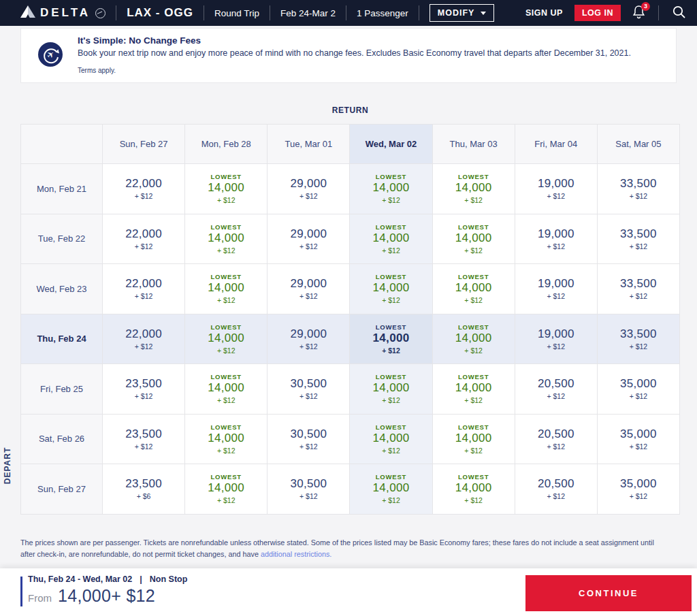 This screenshot has height=616, width=697. I want to click on summary-dates: Thu, Feb 24 - Wed, Mar 02, so click(80, 579).